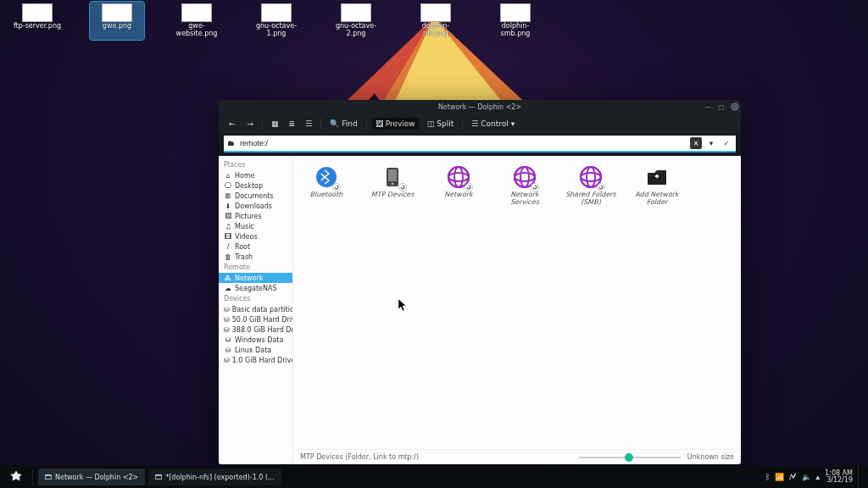 Image resolution: width=868 pixels, height=488 pixels. Describe the element at coordinates (256, 206) in the screenshot. I see `sidebar-item-place: ⬇Downloads` at that location.